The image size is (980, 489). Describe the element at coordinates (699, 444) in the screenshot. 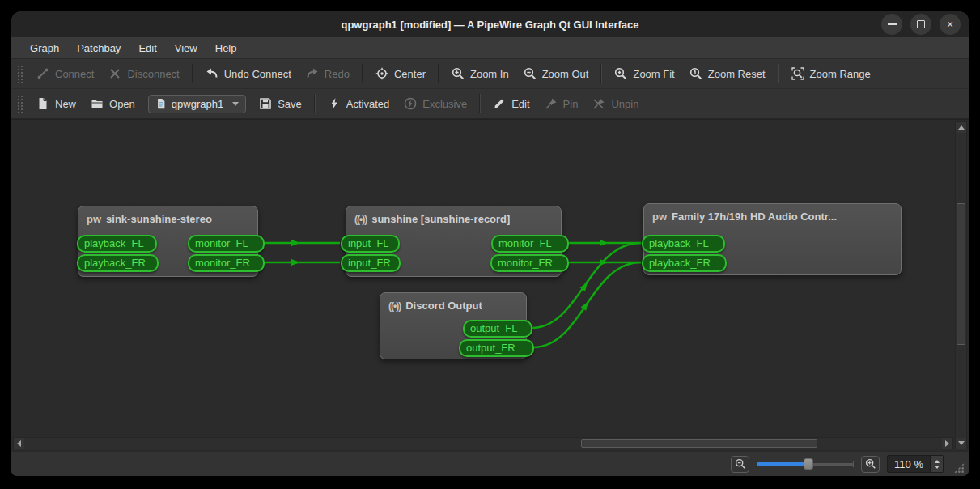

I see `horizontal-scroll-thumb` at that location.